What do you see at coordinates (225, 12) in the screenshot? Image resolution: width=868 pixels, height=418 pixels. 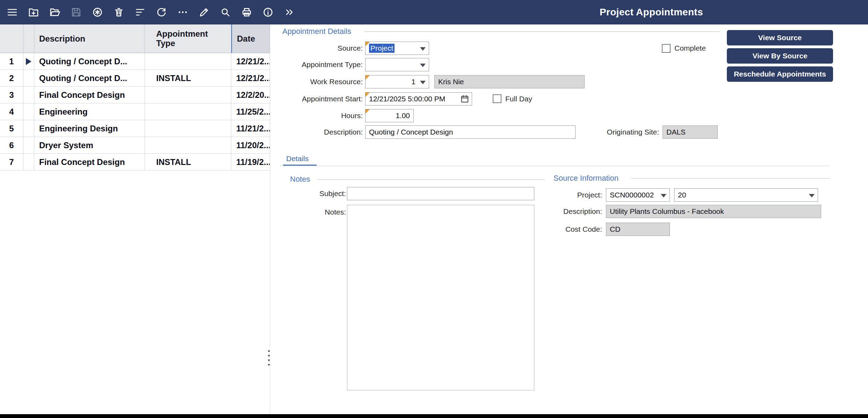 I see `find-icon` at bounding box center [225, 12].